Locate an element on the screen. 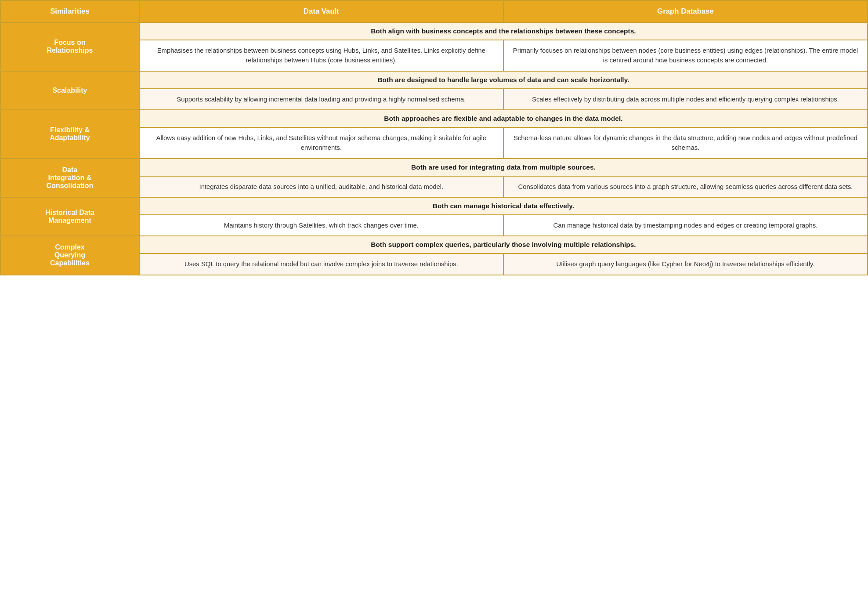  summary-row-complex-querying: ComplexQueryingCapabilitiesBoth support … is located at coordinates (434, 245).